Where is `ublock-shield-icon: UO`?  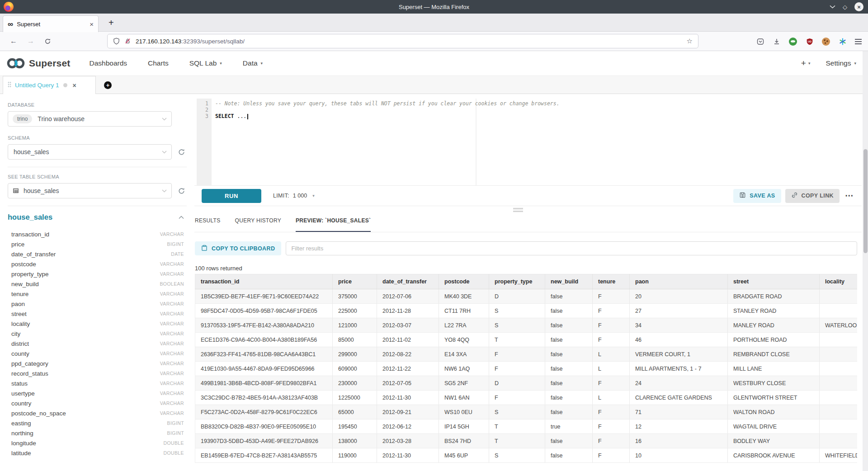
ublock-shield-icon: UO is located at coordinates (809, 42).